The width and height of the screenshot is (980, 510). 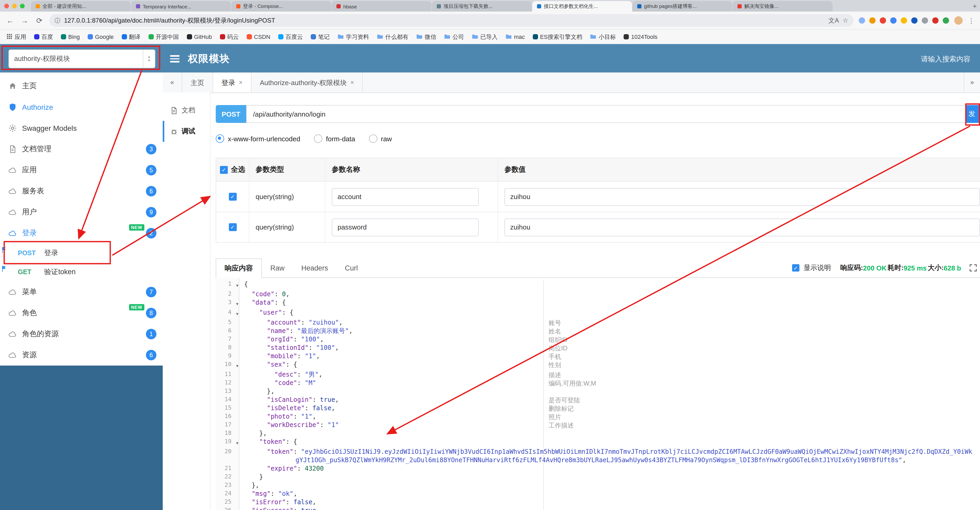 I want to click on bookmark-item: Google, so click(x=100, y=37).